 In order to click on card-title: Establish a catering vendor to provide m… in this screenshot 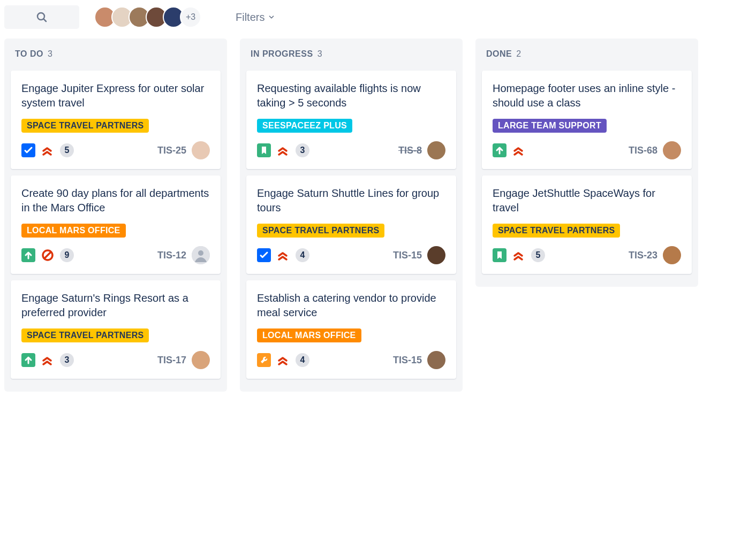, I will do `click(351, 305)`.